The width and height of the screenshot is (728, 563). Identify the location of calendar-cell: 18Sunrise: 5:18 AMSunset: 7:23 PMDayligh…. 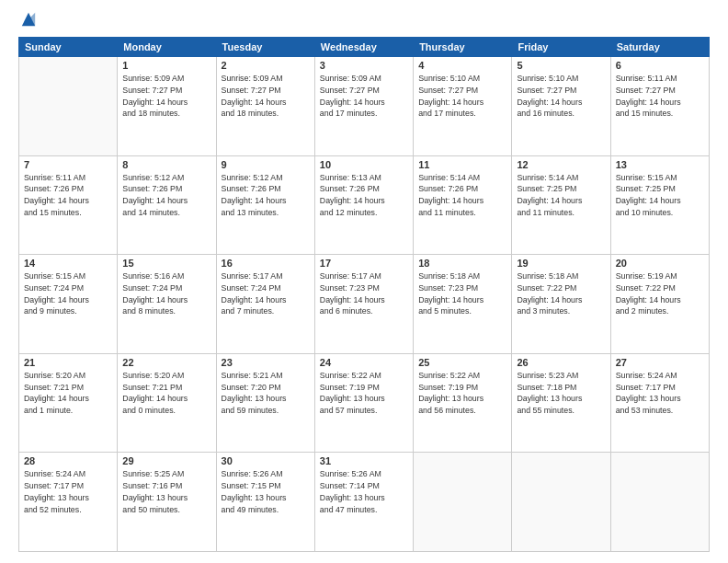
(463, 304).